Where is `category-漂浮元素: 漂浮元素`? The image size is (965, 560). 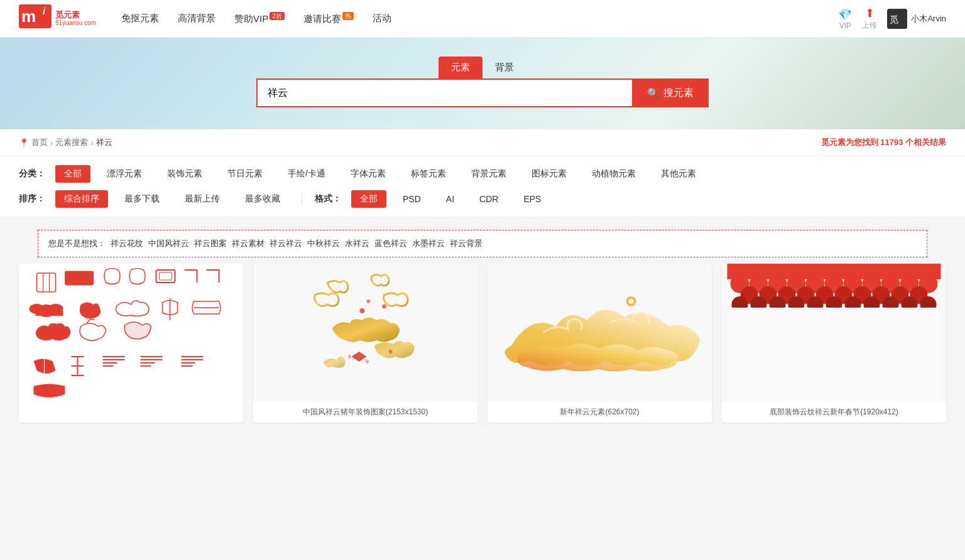
category-漂浮元素: 漂浮元素 is located at coordinates (124, 174).